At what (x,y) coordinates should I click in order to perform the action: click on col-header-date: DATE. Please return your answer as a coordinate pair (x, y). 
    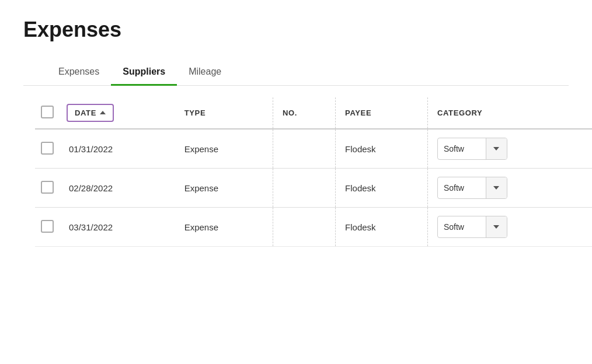
    Looking at the image, I should click on (117, 113).